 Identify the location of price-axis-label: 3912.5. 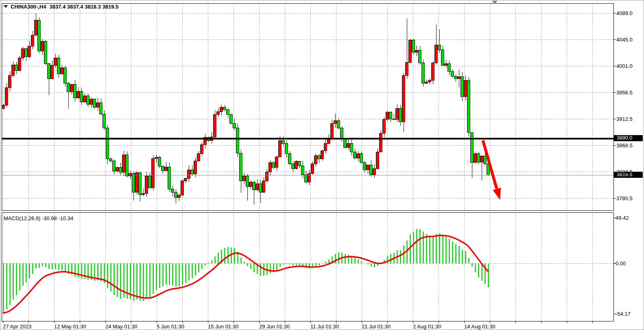
(624, 119).